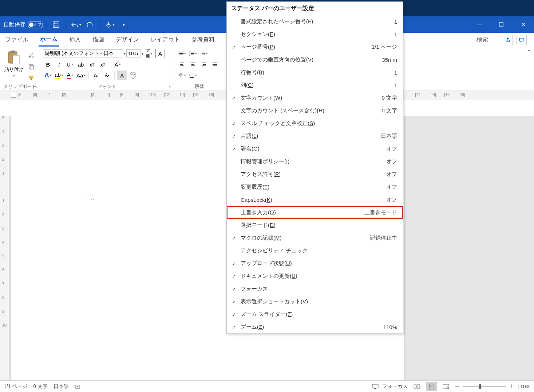 The height and width of the screenshot is (392, 534). What do you see at coordinates (529, 52) in the screenshot?
I see `collapse-ribbon-icon: ⌃` at bounding box center [529, 52].